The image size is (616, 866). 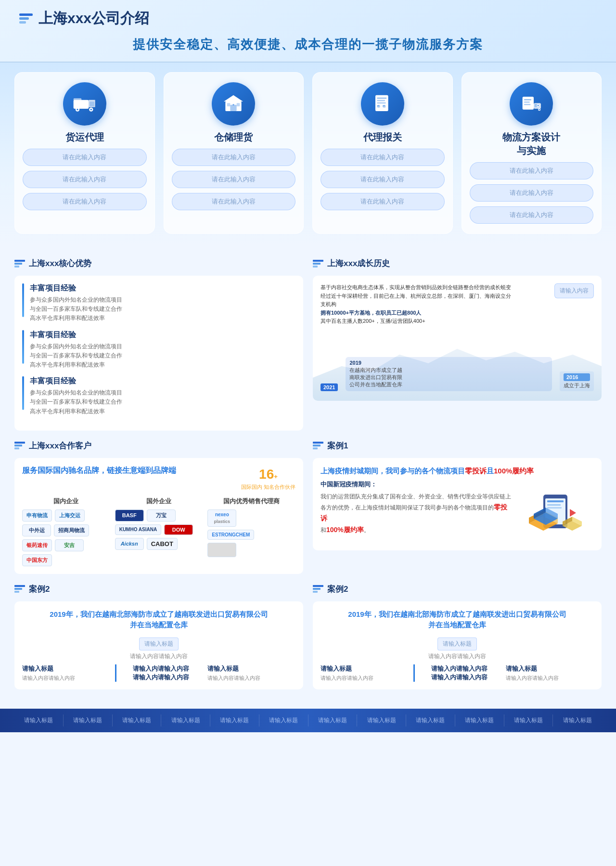 What do you see at coordinates (531, 104) in the screenshot?
I see `logistics-design-icon` at bounding box center [531, 104].